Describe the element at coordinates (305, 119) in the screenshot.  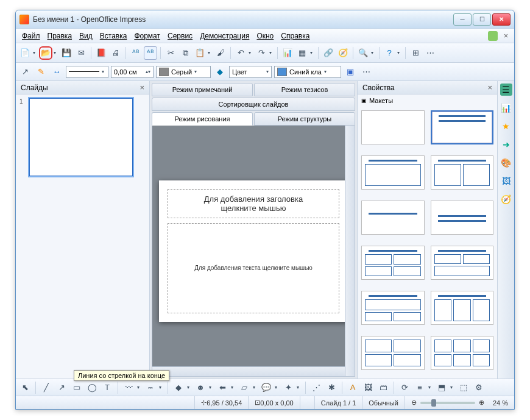
I see `tab-outline: Режим структуры` at that location.